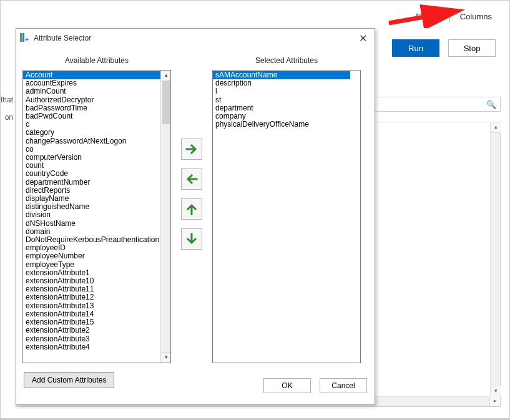 Image resolution: width=510 pixels, height=420 pixels. I want to click on list-item: category, so click(92, 132).